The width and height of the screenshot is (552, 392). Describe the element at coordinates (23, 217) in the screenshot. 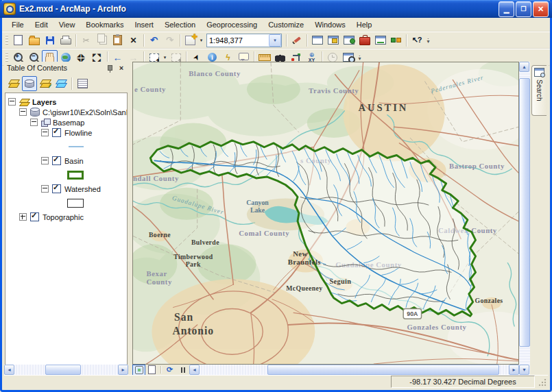

I see `expand-icon` at that location.